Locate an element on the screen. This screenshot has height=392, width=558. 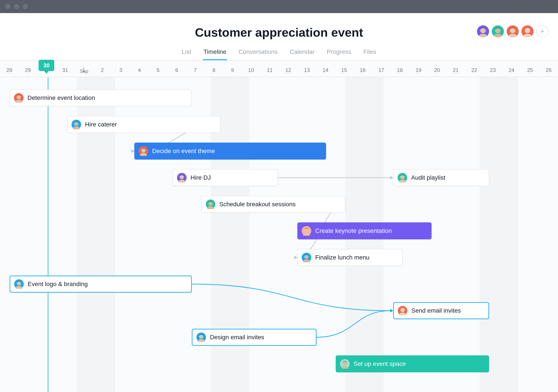
task-bar: Hire DJ is located at coordinates (225, 178).